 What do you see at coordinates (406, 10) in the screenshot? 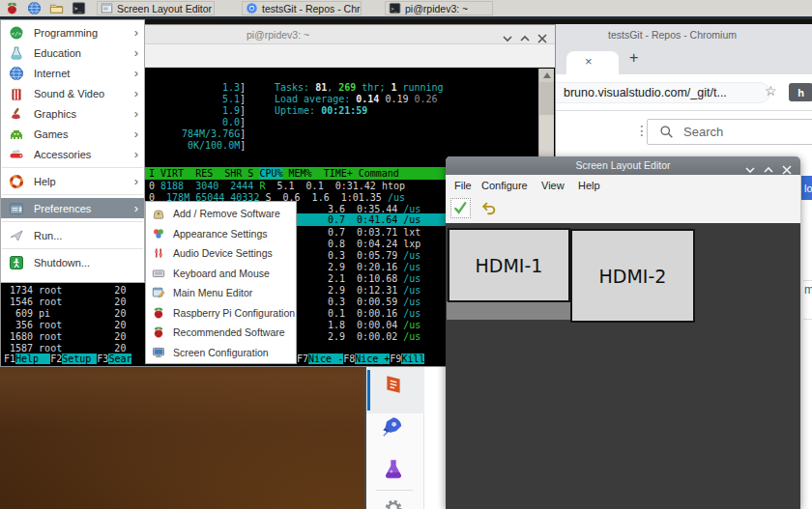
I see `taskbar: >_ Screen Layout EditortestsGit - Repos …` at bounding box center [406, 10].